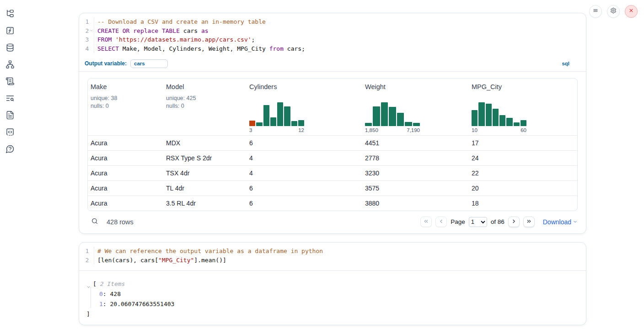 This screenshot has height=333, width=644. I want to click on column-header-mpg-city: MPG_City 10 60, so click(523, 107).